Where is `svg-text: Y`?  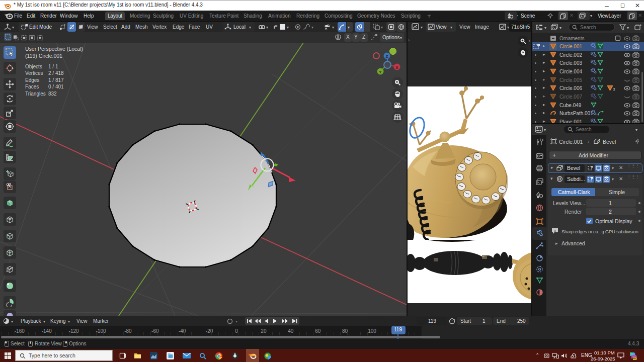 svg-text: Y is located at coordinates (380, 72).